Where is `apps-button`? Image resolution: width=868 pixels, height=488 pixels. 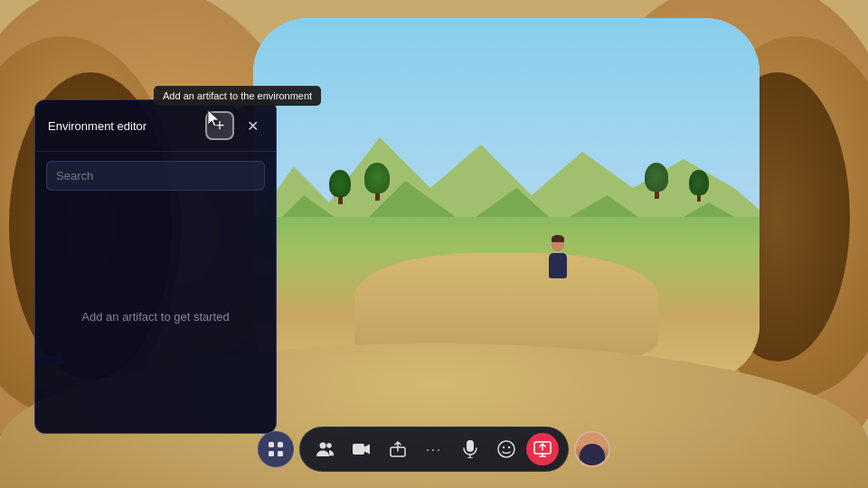 apps-button is located at coordinates (276, 449).